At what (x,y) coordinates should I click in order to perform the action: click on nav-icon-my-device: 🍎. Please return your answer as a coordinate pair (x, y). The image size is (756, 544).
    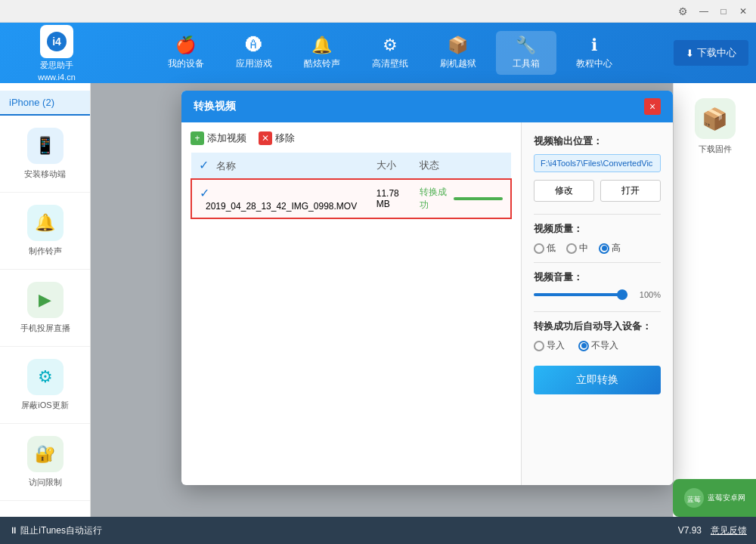
    Looking at the image, I should click on (186, 45).